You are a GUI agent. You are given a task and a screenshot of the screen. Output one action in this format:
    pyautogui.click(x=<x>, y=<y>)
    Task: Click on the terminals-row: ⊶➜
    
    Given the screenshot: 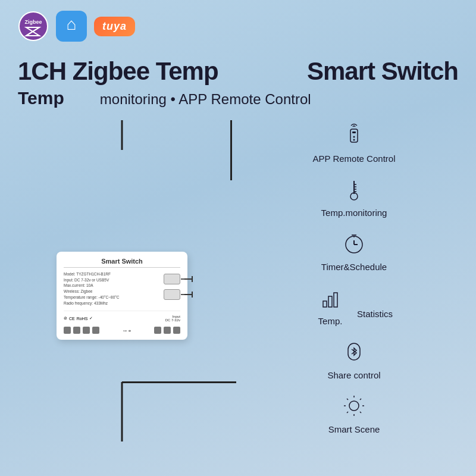 What is the action you would take?
    pyautogui.click(x=122, y=330)
    